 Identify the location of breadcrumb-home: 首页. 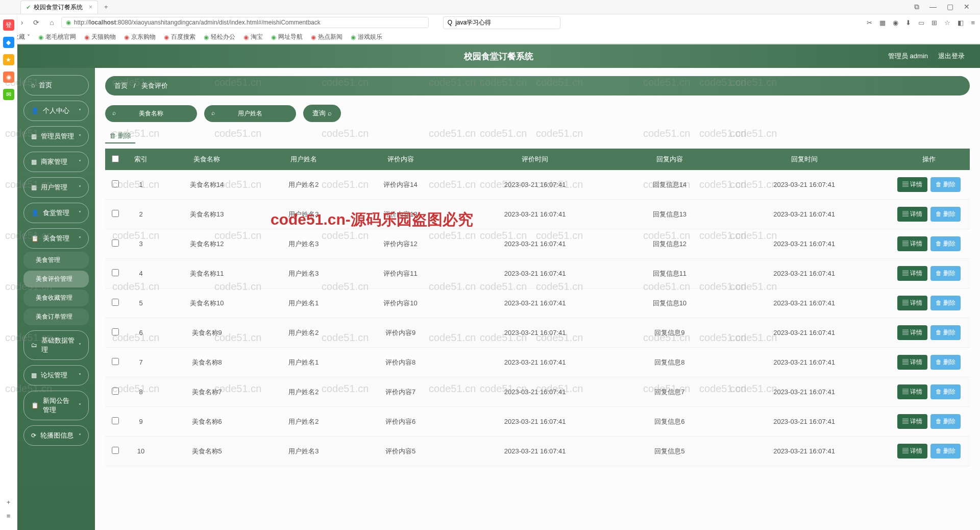
(121, 86).